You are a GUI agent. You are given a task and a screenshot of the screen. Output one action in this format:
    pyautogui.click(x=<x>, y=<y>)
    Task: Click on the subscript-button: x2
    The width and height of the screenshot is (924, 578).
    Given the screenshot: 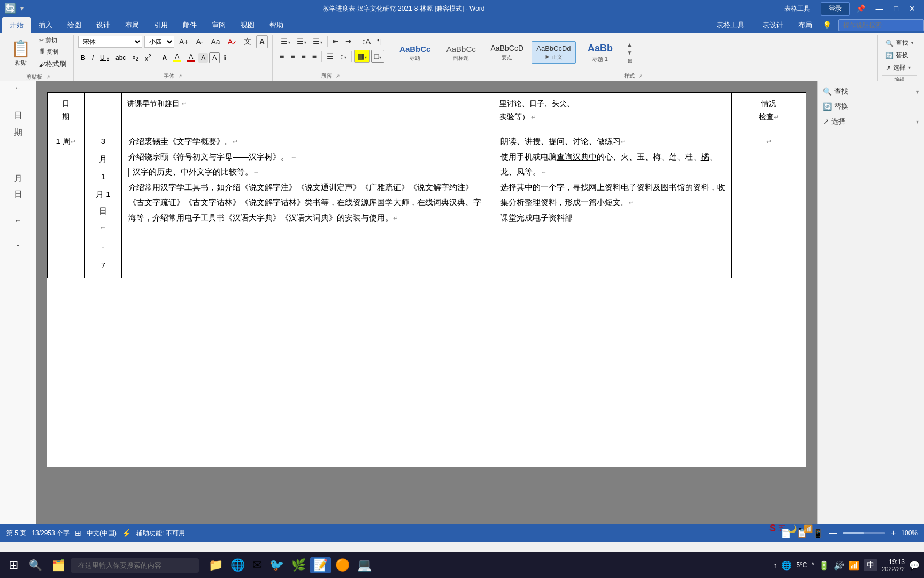 What is the action you would take?
    pyautogui.click(x=135, y=58)
    